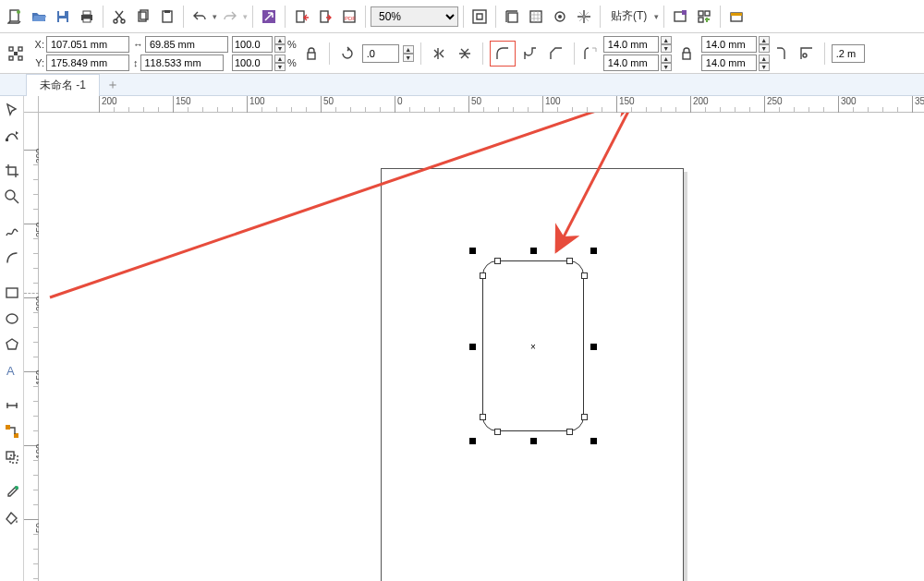  I want to click on scallop-corner-button, so click(530, 54).